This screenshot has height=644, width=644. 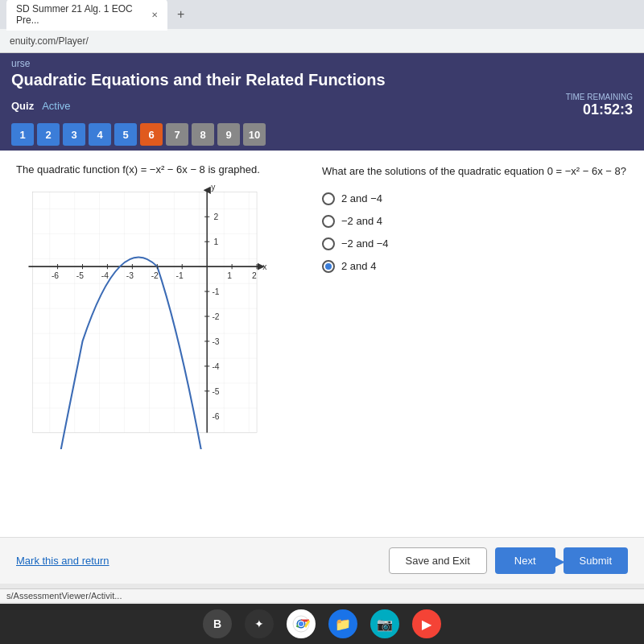 I want to click on question-nav-btn-4: 4, so click(x=100, y=134).